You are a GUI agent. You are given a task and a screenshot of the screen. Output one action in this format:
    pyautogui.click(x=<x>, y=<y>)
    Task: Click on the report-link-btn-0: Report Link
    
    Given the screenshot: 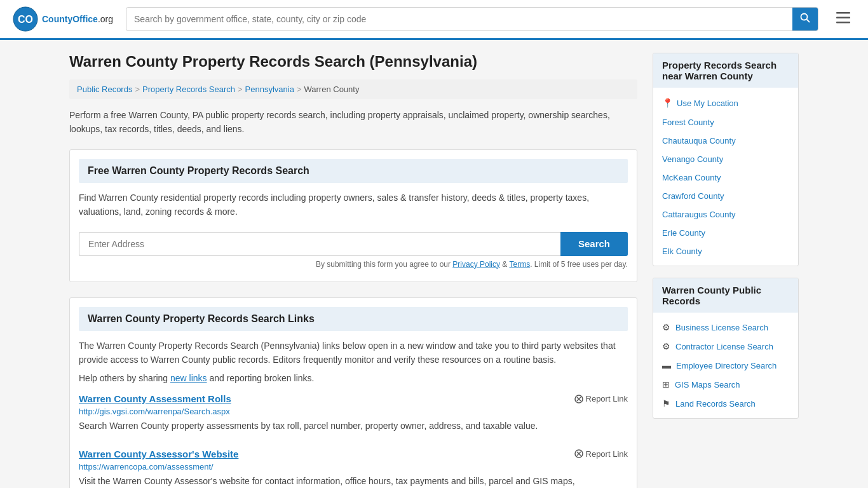 What is the action you would take?
    pyautogui.click(x=601, y=399)
    